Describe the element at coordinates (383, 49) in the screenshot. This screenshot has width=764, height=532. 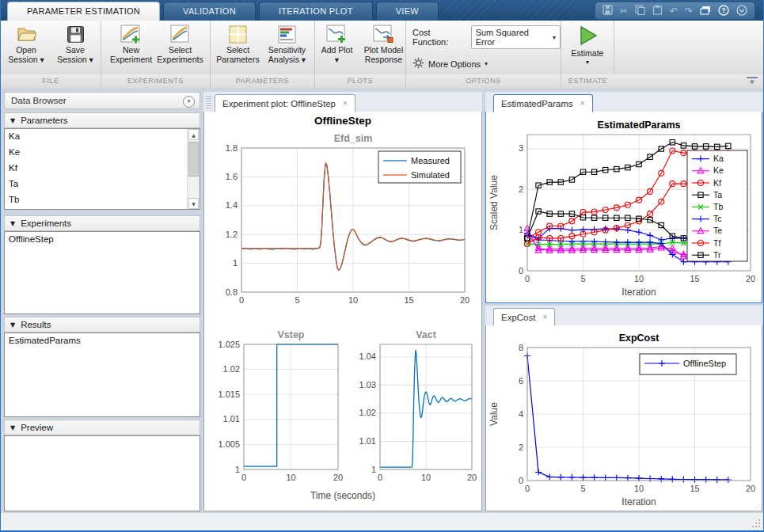
I see `plot-model-response-button: Plot ModelResponse` at that location.